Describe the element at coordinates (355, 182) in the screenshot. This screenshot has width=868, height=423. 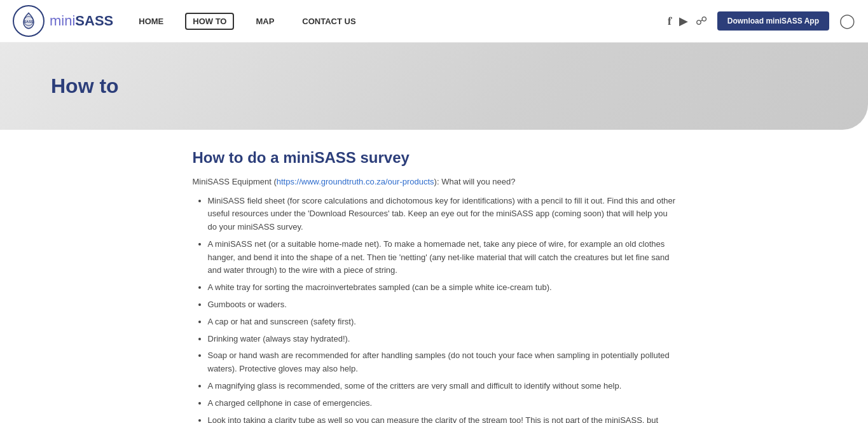
I see `equipment-link: https://www.groundtruth.co.za/our-produc…` at that location.